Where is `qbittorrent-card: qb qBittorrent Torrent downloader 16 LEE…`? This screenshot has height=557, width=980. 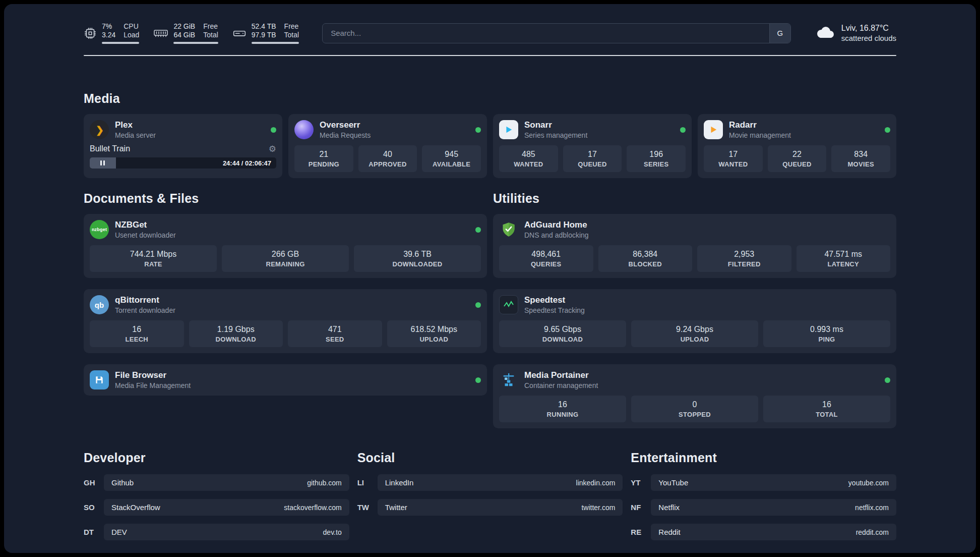
qbittorrent-card: qb qBittorrent Torrent downloader 16 LEE… is located at coordinates (285, 321).